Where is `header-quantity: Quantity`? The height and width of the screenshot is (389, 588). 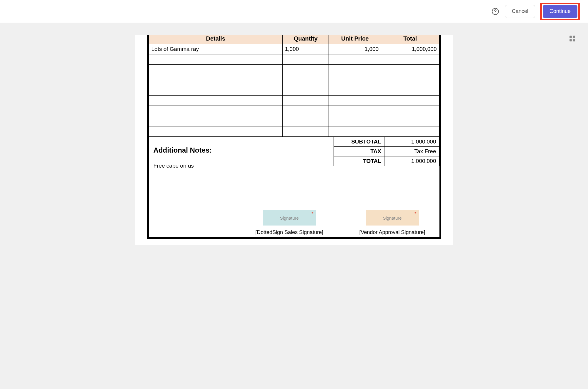 header-quantity: Quantity is located at coordinates (306, 39).